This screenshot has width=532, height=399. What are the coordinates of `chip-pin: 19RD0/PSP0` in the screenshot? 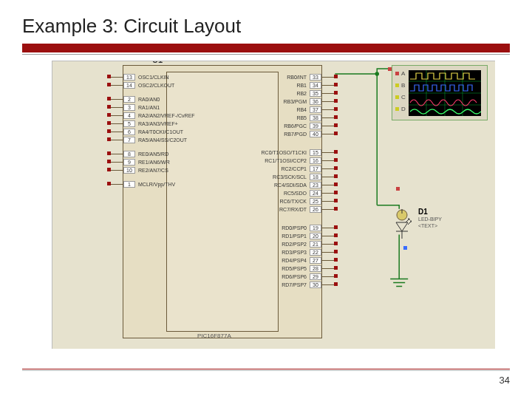 It's located at (301, 228).